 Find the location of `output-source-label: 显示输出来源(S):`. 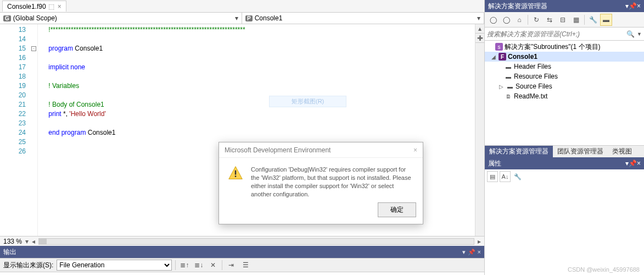

output-source-label: 显示输出来源(S): is located at coordinates (29, 265).